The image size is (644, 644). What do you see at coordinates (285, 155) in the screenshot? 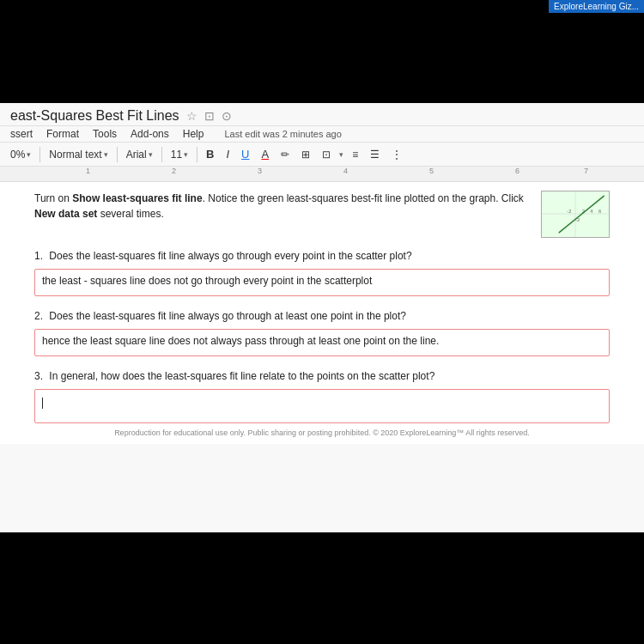
I see `toolbar-pencil-icon: ✏` at bounding box center [285, 155].